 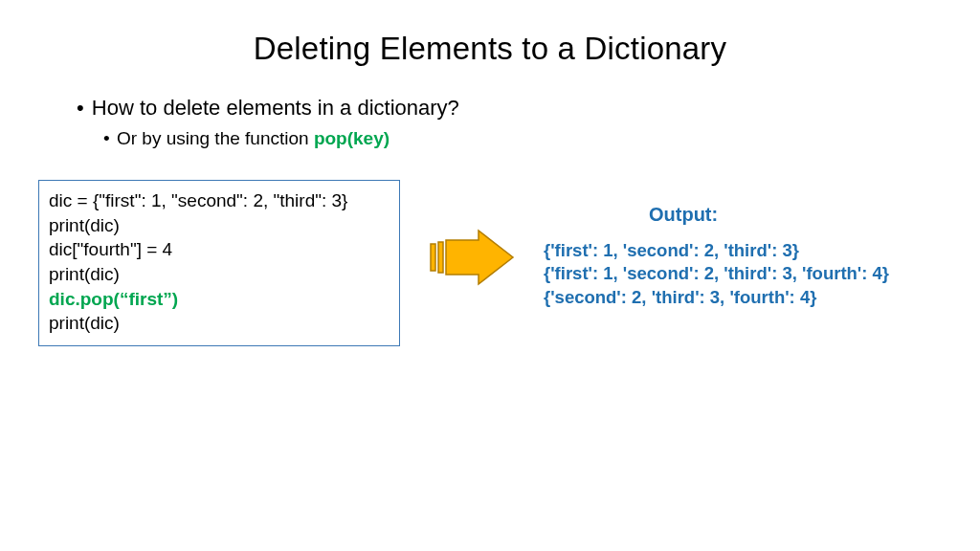 I want to click on output-line-1: {'first': 1, 'second': 2, 'third': 3}, so click(x=752, y=251).